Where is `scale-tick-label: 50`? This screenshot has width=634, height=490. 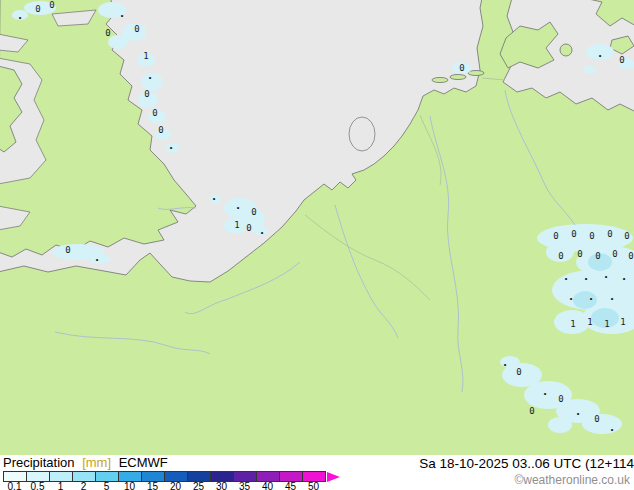
scale-tick-label: 50 is located at coordinates (314, 486).